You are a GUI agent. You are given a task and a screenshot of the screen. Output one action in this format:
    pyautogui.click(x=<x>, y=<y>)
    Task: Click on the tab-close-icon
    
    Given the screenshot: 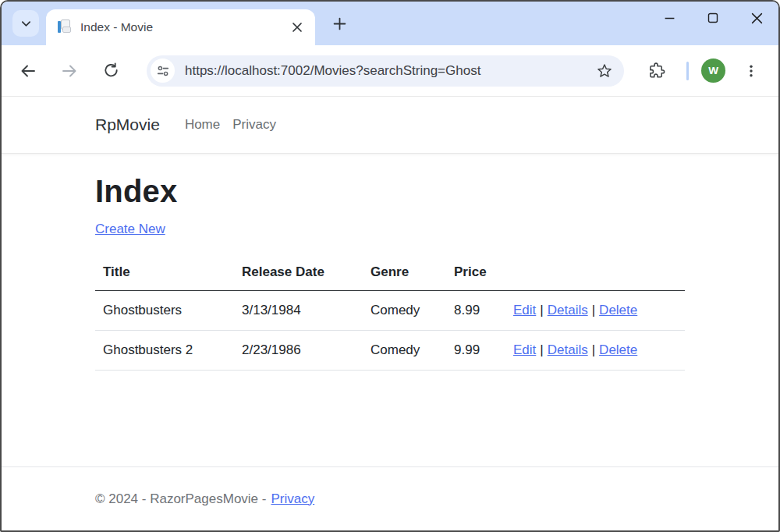 What is the action you would take?
    pyautogui.click(x=297, y=27)
    